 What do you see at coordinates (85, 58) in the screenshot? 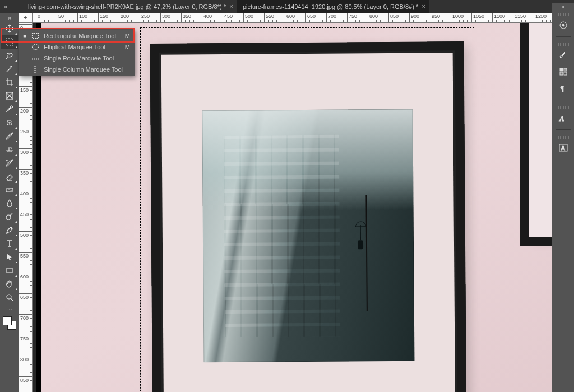
I see `flyout-item-label: Single Row Marquee Tool` at bounding box center [85, 58].